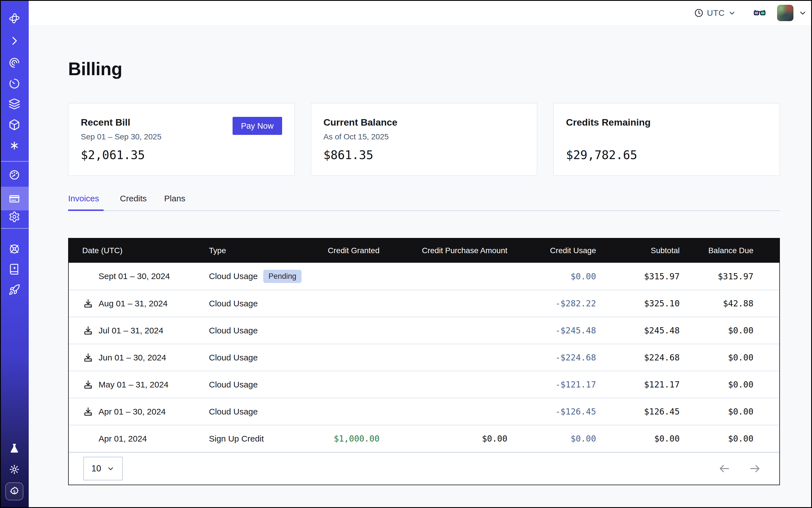 The height and width of the screenshot is (508, 812). What do you see at coordinates (14, 217) in the screenshot?
I see `gear-settings-icon` at bounding box center [14, 217].